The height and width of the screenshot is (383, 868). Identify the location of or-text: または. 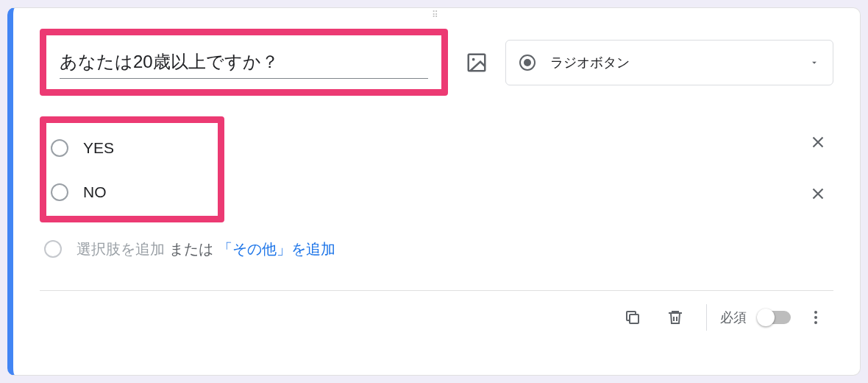
(191, 249).